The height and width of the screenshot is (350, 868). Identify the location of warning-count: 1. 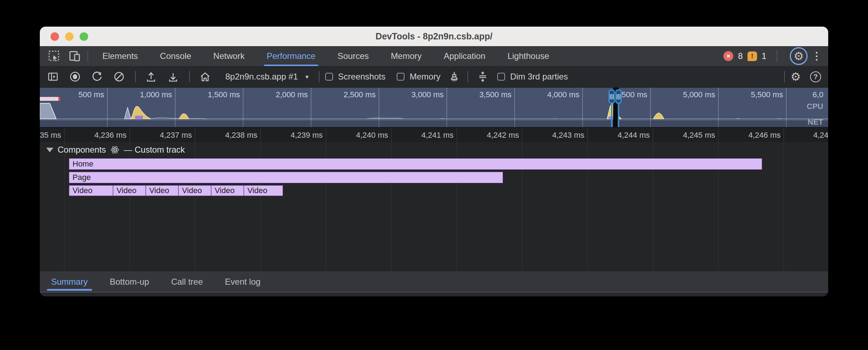
(764, 56).